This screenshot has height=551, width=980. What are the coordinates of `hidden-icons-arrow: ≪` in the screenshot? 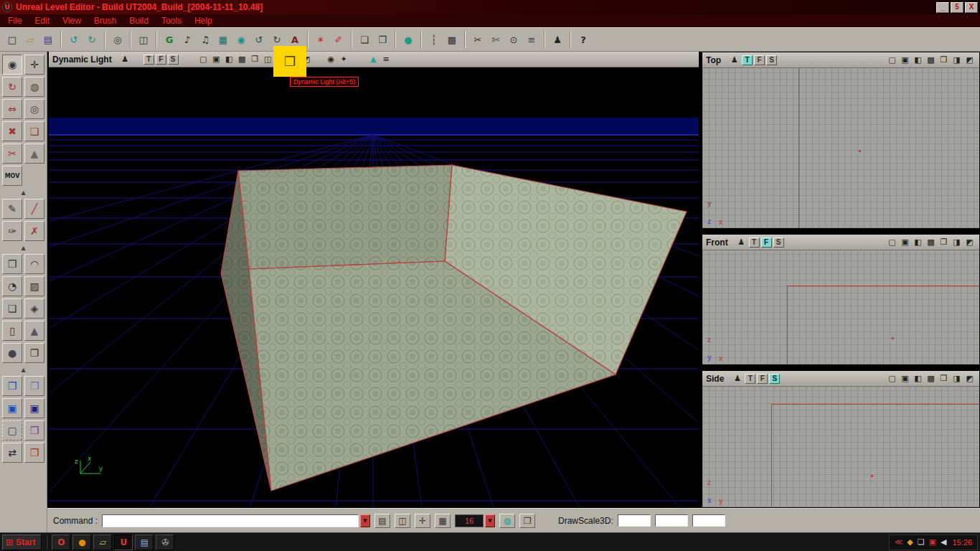 It's located at (899, 542).